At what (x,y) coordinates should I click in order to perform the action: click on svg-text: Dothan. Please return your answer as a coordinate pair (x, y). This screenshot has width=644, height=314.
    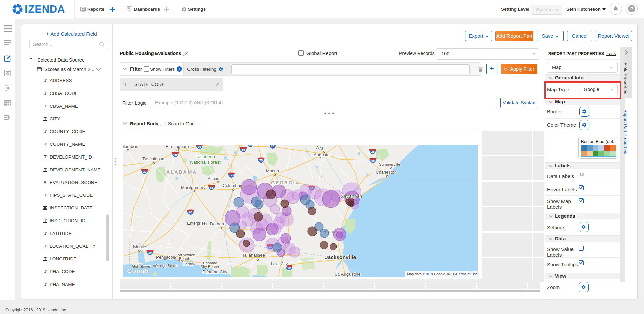
    Looking at the image, I should click on (217, 224).